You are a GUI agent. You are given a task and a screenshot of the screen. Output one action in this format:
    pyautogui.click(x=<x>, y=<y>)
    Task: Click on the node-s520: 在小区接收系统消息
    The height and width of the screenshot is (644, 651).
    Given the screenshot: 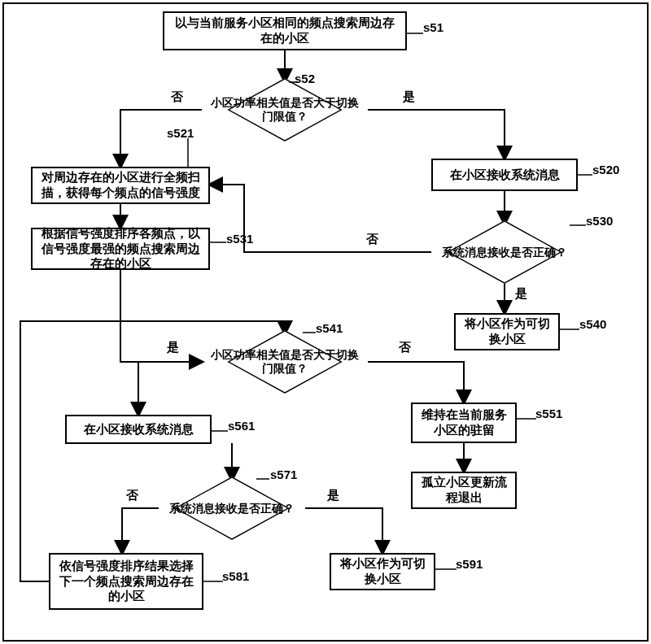 What is the action you would take?
    pyautogui.click(x=505, y=175)
    